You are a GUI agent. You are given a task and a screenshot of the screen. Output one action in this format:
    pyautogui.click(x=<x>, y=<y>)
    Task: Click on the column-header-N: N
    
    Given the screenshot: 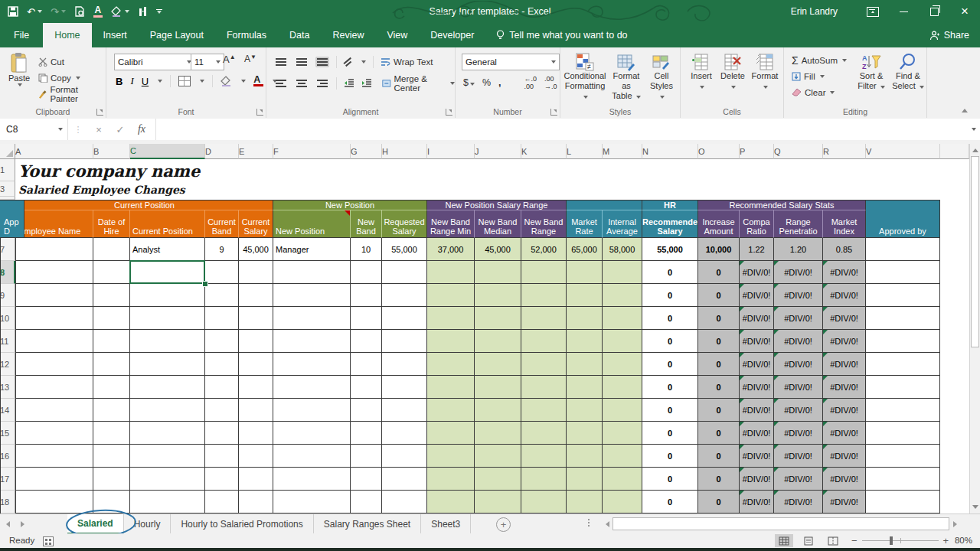 What is the action you would take?
    pyautogui.click(x=671, y=152)
    